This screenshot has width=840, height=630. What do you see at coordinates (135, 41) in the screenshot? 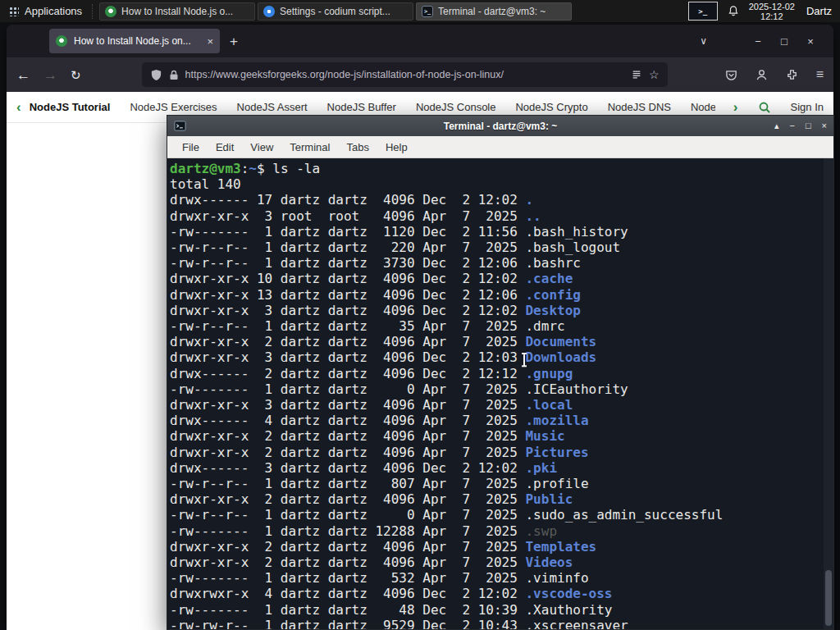
I see `browser-tab: How to Install Node.js on... ×` at bounding box center [135, 41].